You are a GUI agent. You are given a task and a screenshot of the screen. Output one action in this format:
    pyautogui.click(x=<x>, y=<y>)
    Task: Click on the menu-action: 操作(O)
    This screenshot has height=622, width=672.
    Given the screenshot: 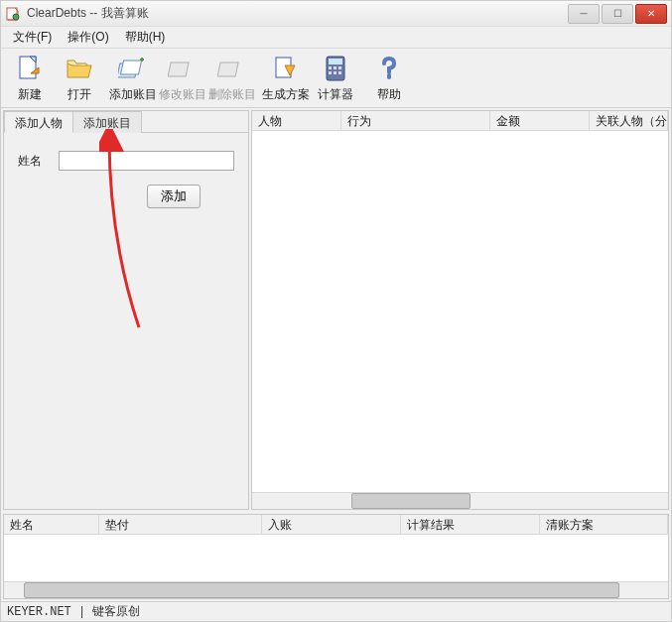 What is the action you would take?
    pyautogui.click(x=87, y=38)
    